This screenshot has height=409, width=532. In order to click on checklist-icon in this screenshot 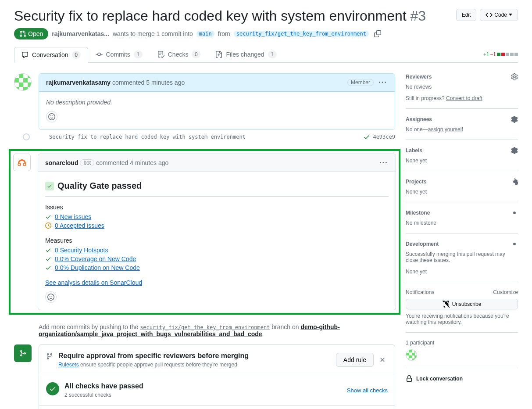, I will do `click(161, 54)`.